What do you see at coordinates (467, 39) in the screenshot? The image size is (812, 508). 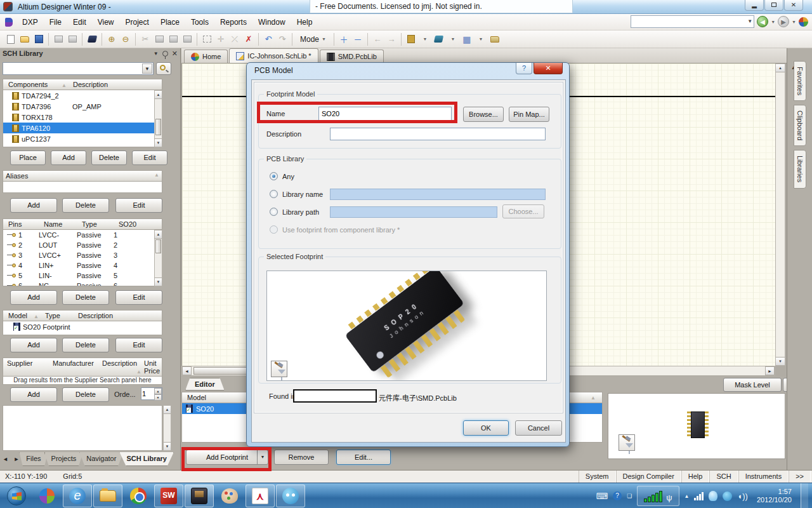 I see `grid-dropdown: ▦` at bounding box center [467, 39].